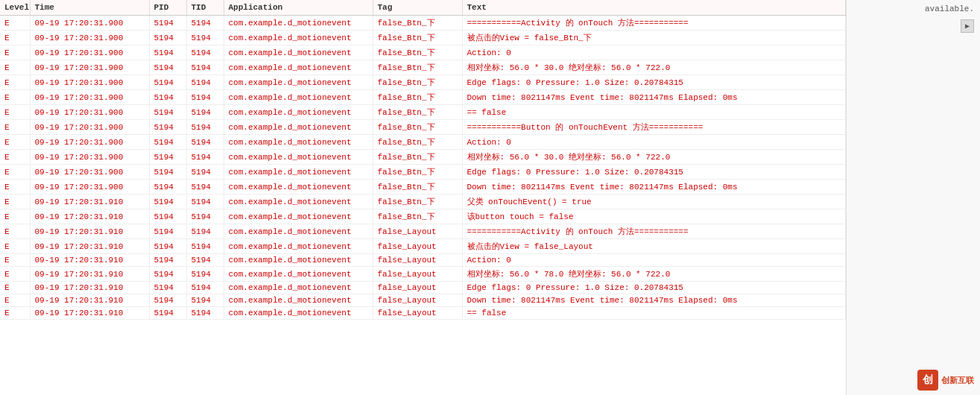  What do you see at coordinates (205, 7) in the screenshot?
I see `header-tid: TID` at bounding box center [205, 7].